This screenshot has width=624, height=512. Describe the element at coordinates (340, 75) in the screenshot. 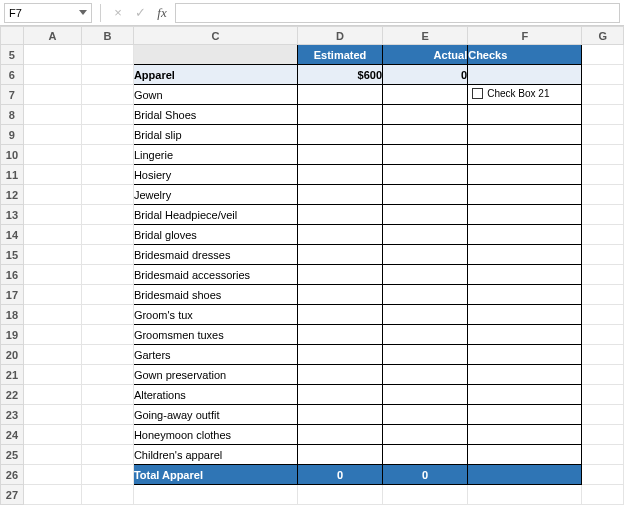

I see `section-estimated: $600` at that location.